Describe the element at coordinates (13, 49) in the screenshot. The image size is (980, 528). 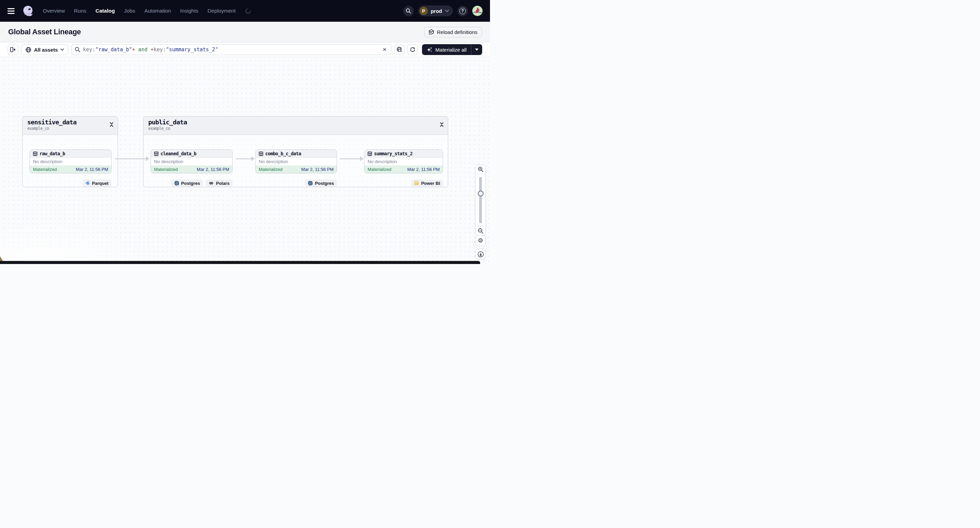
I see `panel-toggle-icon` at that location.